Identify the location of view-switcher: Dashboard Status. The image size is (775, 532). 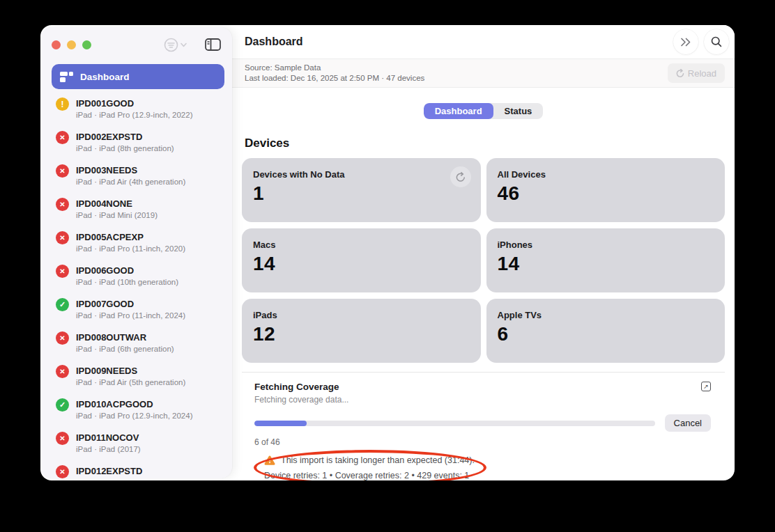
(484, 111).